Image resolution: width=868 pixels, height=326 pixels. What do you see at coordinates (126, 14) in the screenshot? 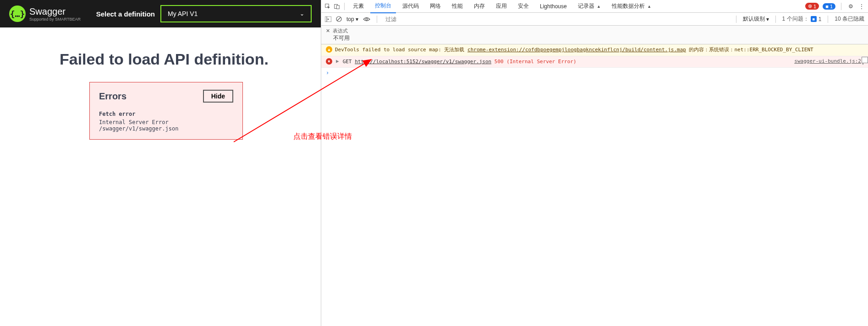
I see `select-definition-label: Select a definition` at bounding box center [126, 14].